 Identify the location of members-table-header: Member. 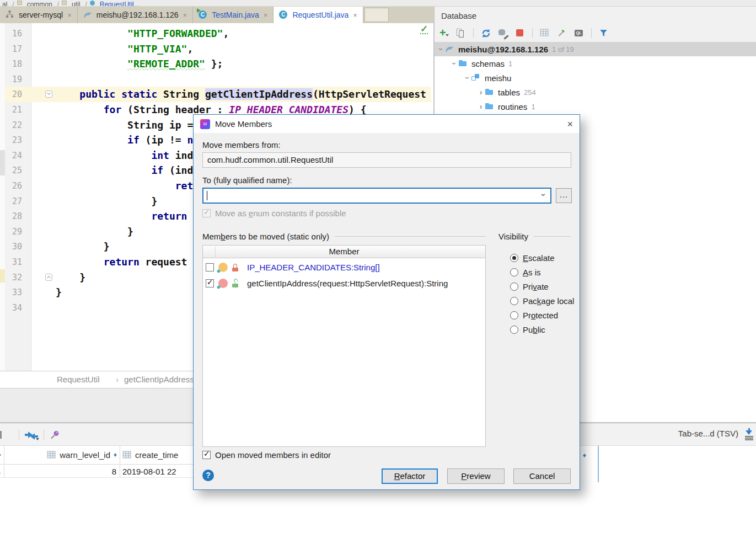
(344, 252).